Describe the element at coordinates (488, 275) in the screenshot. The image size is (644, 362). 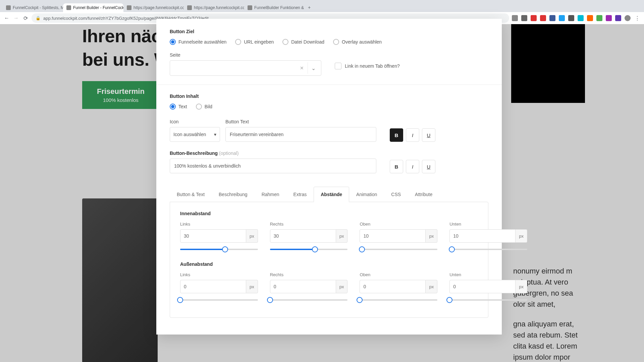
I see `sp-label: Unten` at that location.